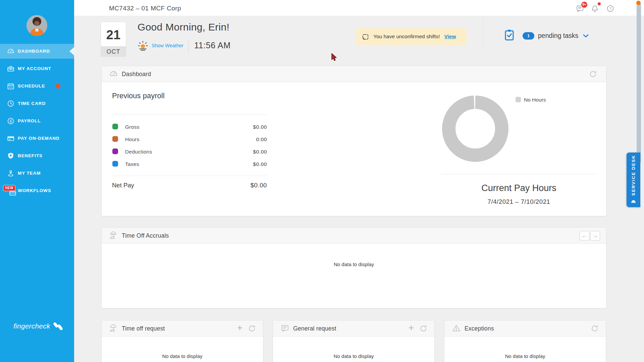 This screenshot has width=644, height=362. I want to click on briefcase-icon, so click(11, 69).